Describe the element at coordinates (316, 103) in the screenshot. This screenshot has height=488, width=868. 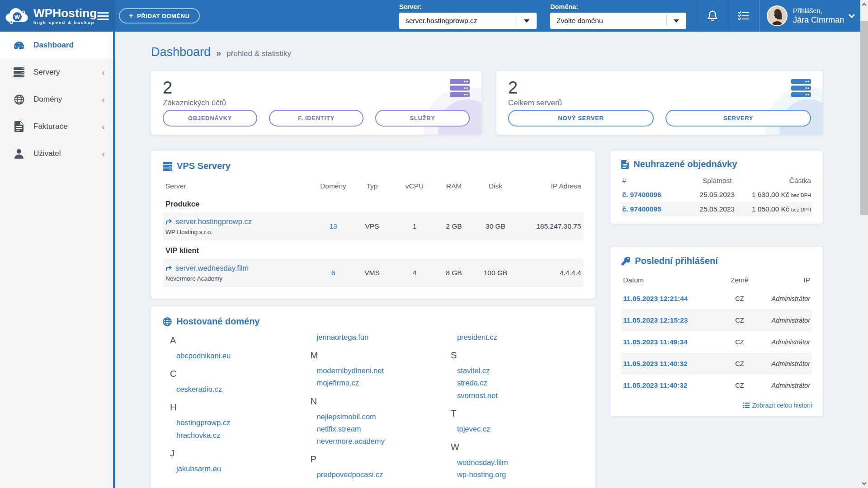
I see `customers-card: 2 Zákaznických účtů OBJEDNÁVKY F. IDENTI…` at that location.